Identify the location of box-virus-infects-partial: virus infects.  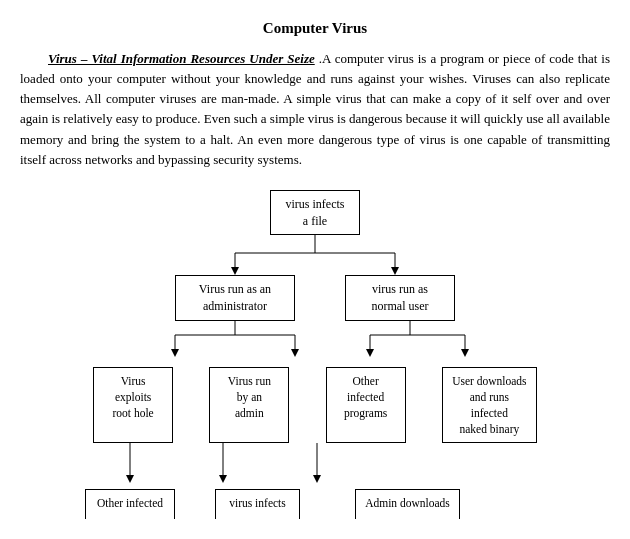
(258, 504).